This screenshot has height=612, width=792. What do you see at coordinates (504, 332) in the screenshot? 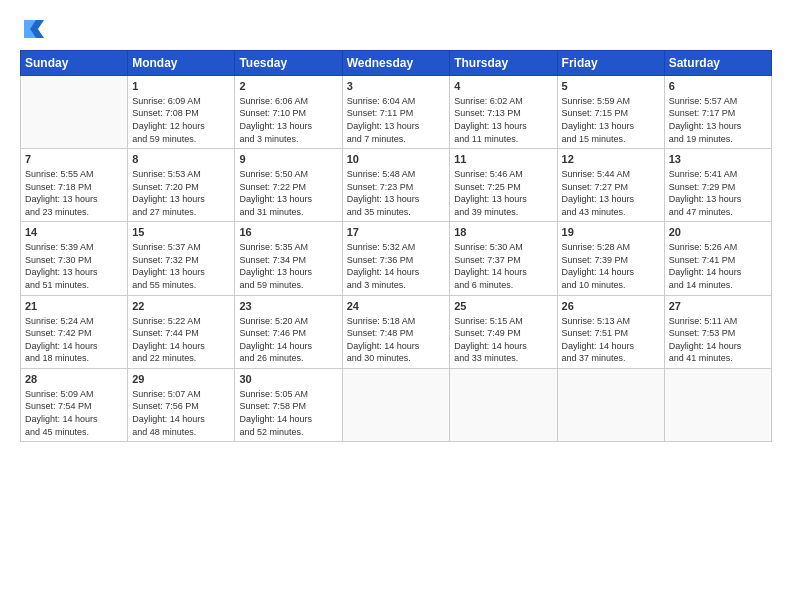
I see `calendar-cell: 25Sunrise: 5:15 AM Sunset: 7:49 PM Dayli…` at bounding box center [504, 332].